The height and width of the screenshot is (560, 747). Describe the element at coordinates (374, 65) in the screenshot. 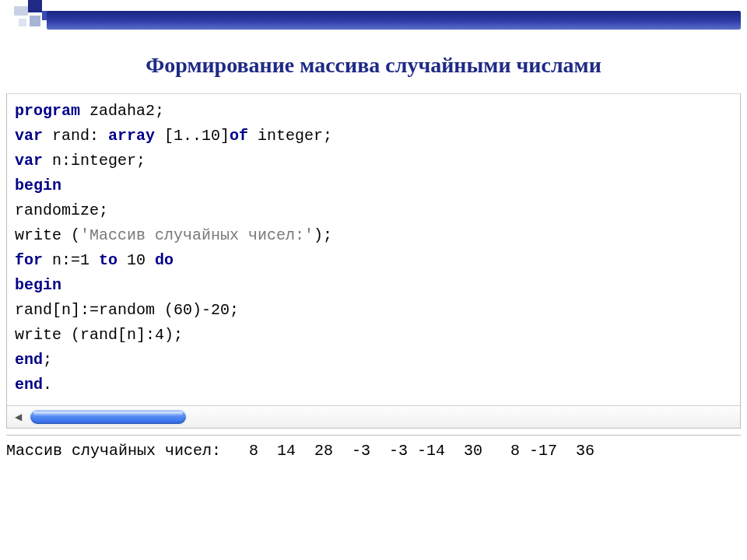

I see `page-title: Формирование массива случайными числами` at that location.